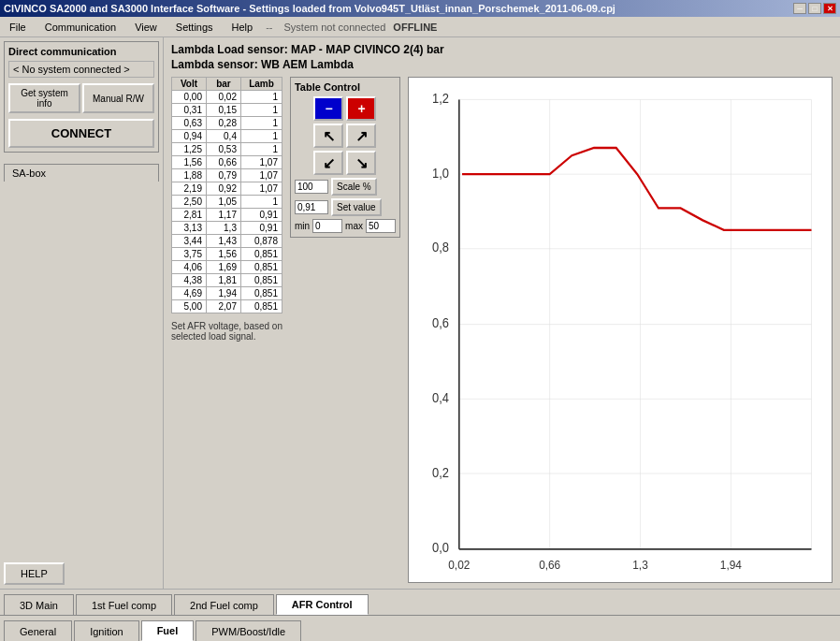 The image size is (840, 641). I want to click on table-cell: 2,07, so click(223, 307).